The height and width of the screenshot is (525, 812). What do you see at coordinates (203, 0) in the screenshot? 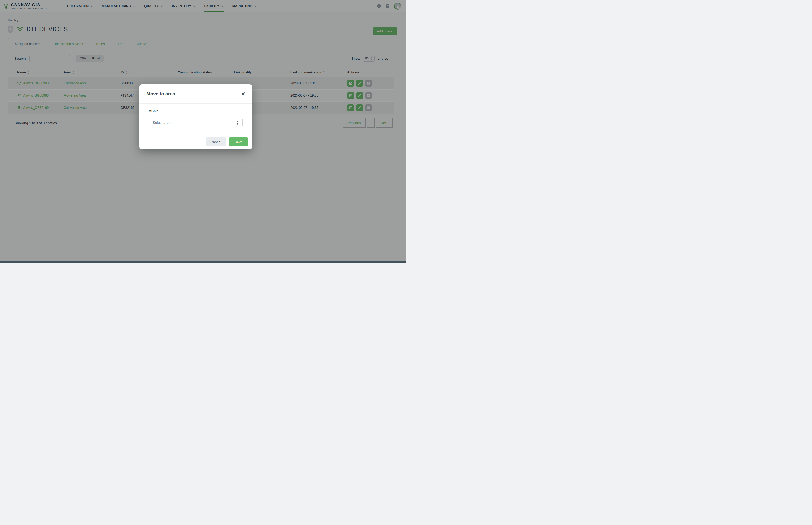
I see `window-top-edge` at bounding box center [203, 0].